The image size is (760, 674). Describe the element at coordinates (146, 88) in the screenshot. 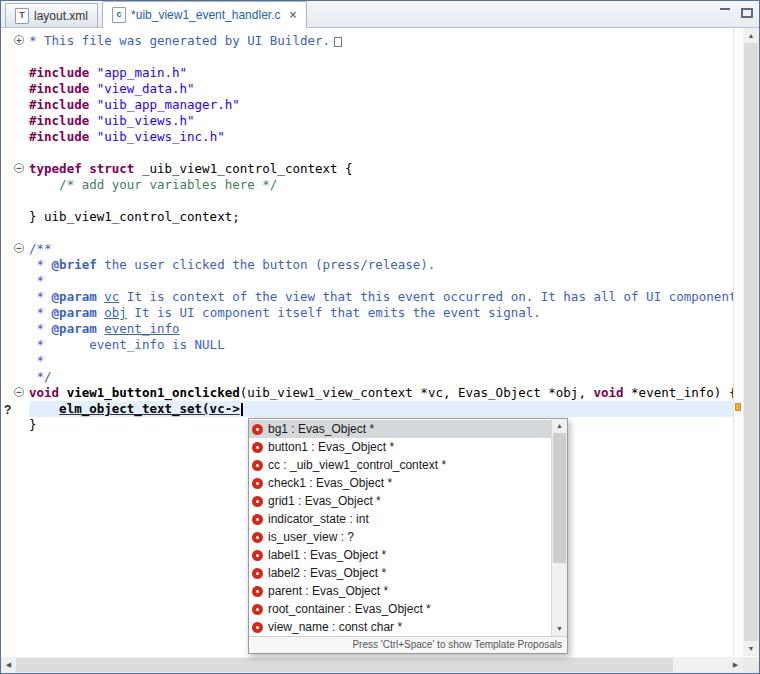

I see `code-token: "view_data.h"` at that location.